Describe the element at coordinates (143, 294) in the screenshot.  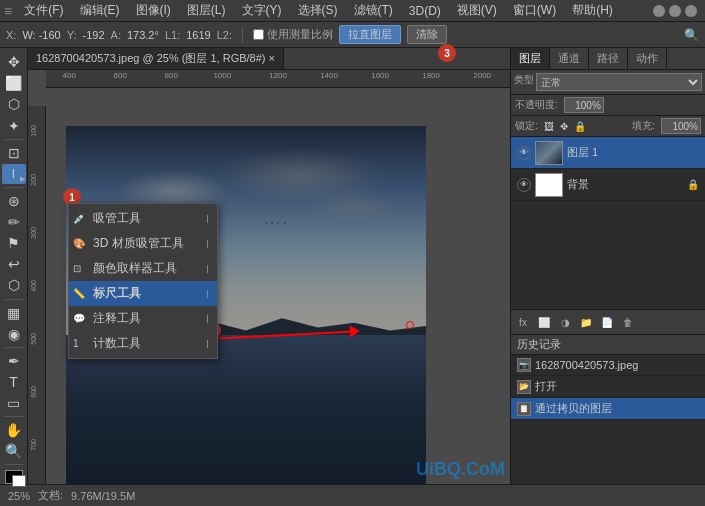
I see `ctx-item-ruler: 📏 标尺工具 I` at that location.